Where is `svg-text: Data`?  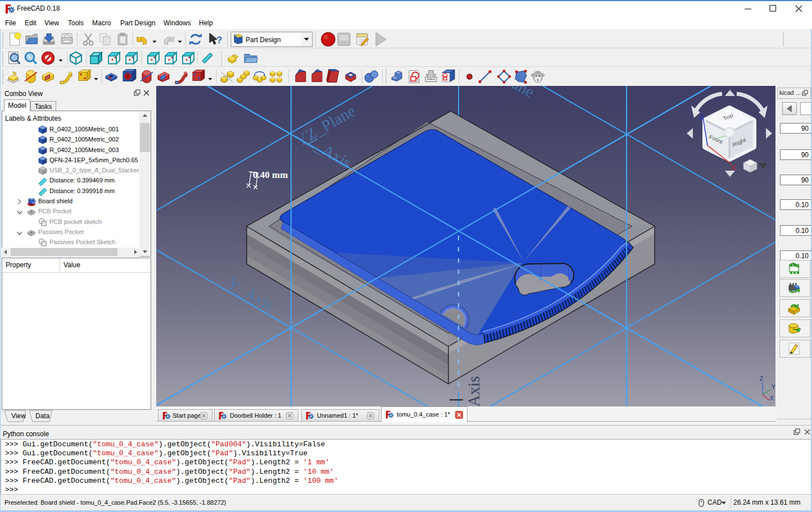 svg-text: Data is located at coordinates (43, 416).